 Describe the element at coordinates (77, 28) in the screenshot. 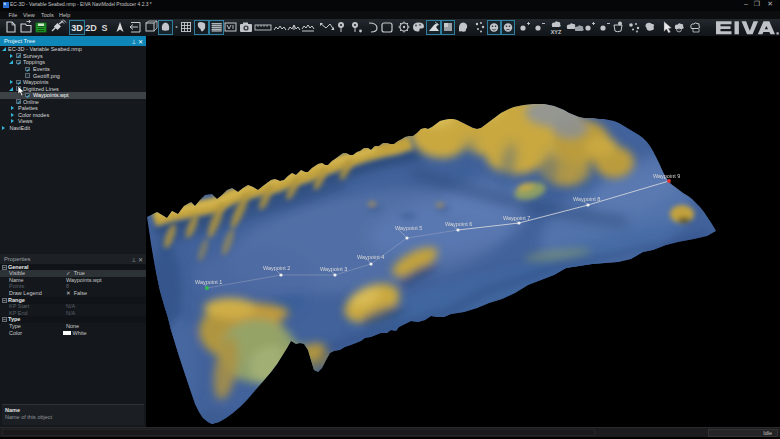

I see `svg-text: 3D` at that location.